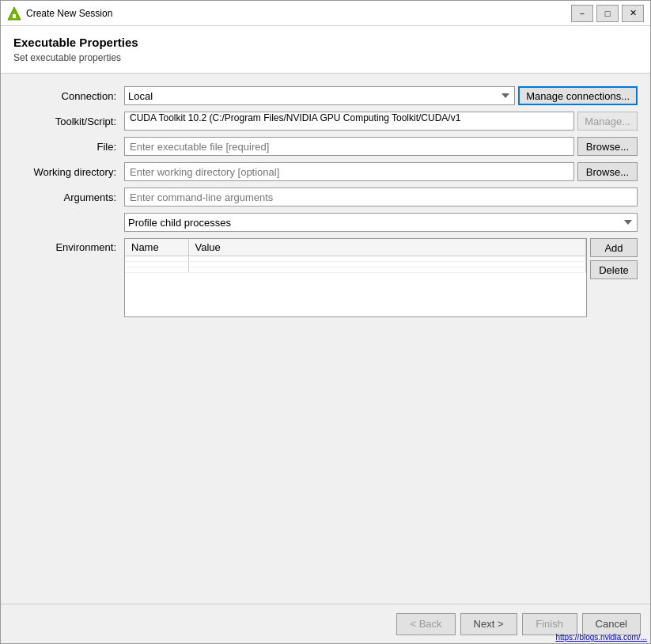 This screenshot has width=651, height=644. I want to click on environment-label: Environment:, so click(69, 245).